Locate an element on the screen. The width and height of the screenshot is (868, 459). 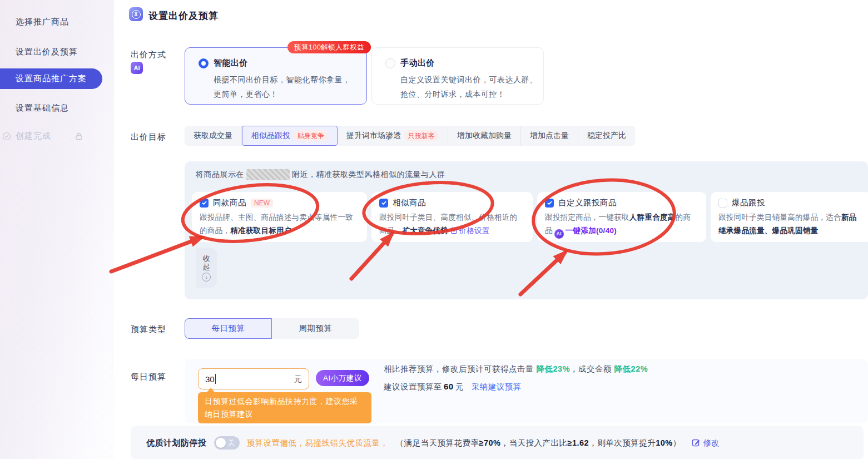
intro-prefix: 将商品展示在 is located at coordinates (220, 175).